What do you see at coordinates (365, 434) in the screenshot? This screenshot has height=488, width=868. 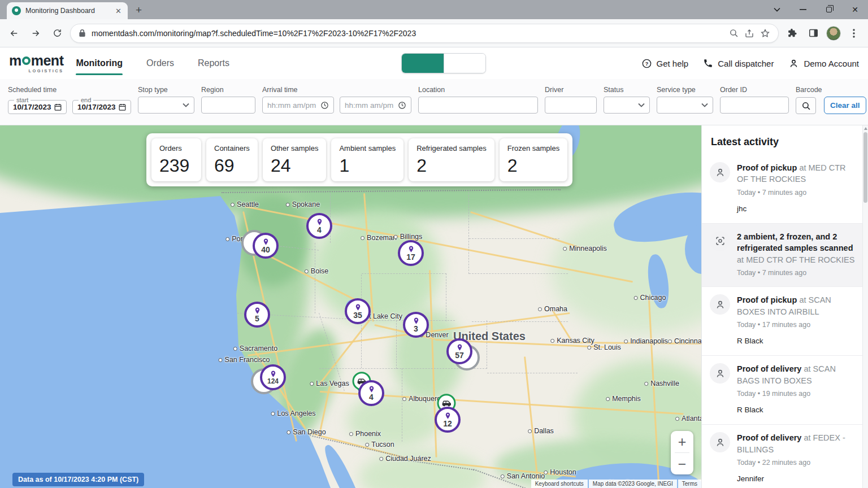 I see `city-label: Phoenix` at bounding box center [365, 434].